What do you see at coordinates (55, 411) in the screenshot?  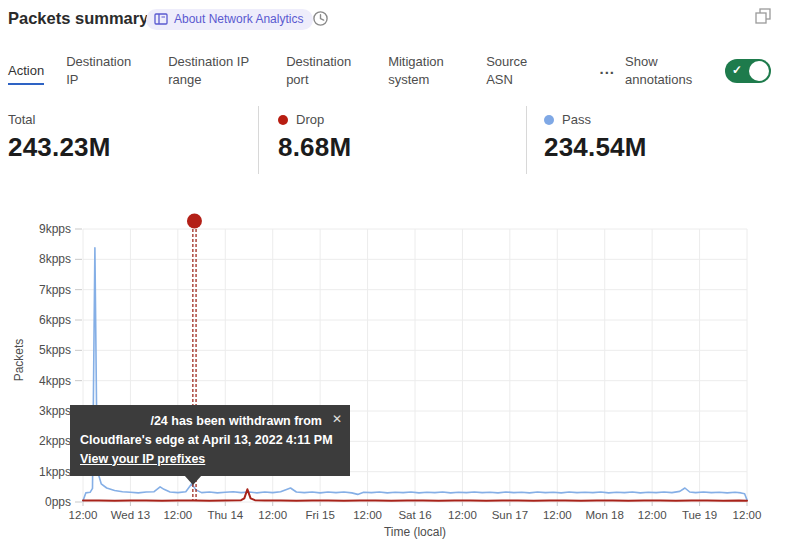 I see `y-tick-label: 3kpps` at bounding box center [55, 411].